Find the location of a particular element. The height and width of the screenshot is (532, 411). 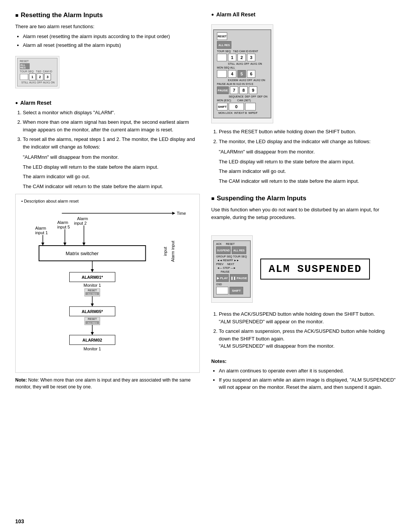

aar-sub-1: "ALARMnn" will disappear from the monito… is located at coordinates (307, 152).